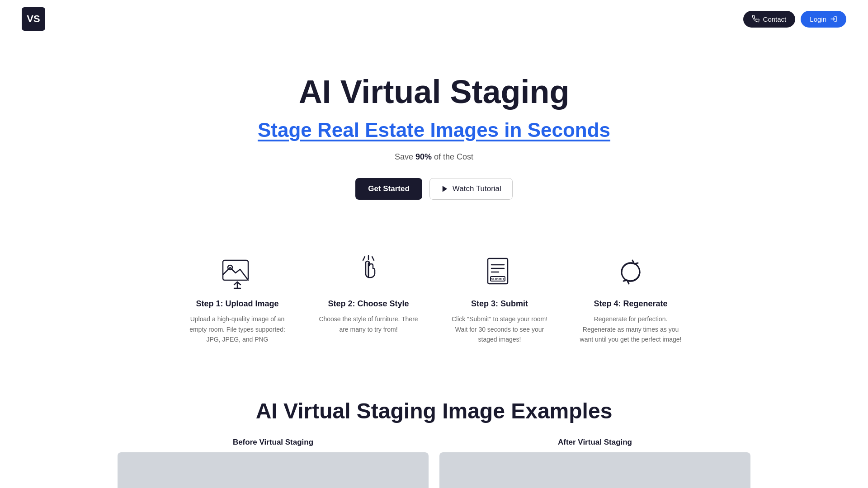 Image resolution: width=868 pixels, height=488 pixels. Describe the element at coordinates (631, 272) in the screenshot. I see `step-4-icon` at that location.